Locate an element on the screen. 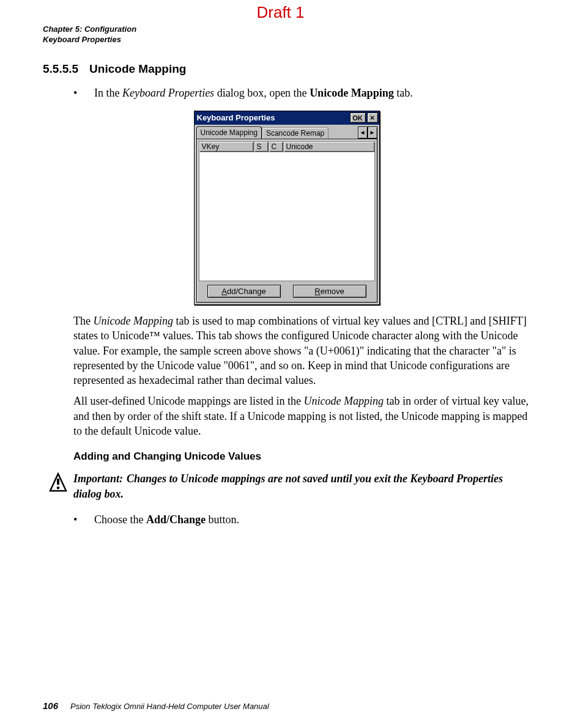 The image size is (561, 728). tab-scancode-remap: Scancode Remap is located at coordinates (295, 133).